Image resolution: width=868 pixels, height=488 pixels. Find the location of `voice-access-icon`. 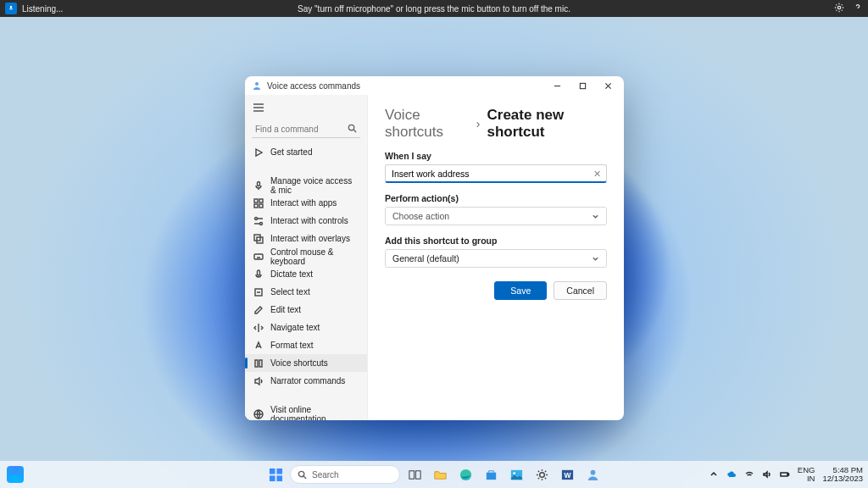

voice-access-icon is located at coordinates (593, 474).